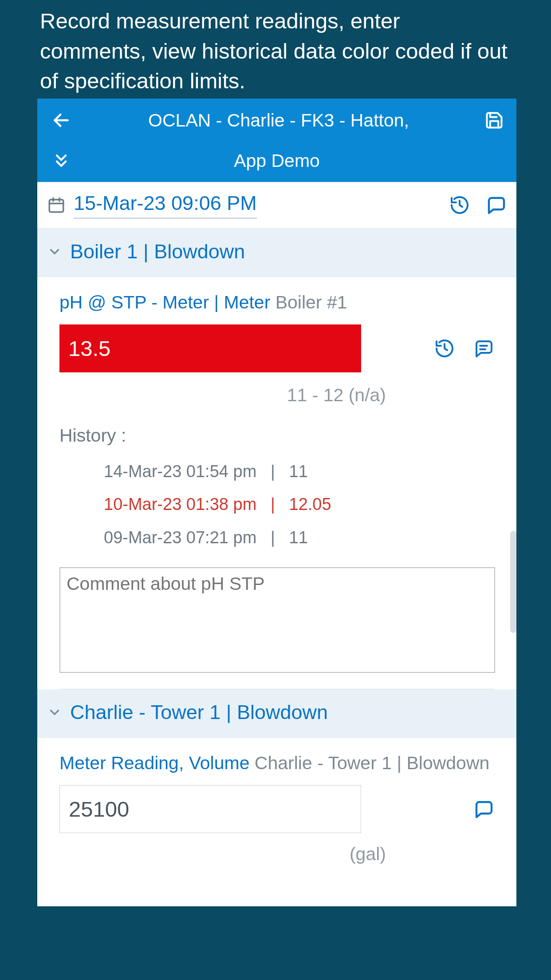 This screenshot has width=551, height=980. Describe the element at coordinates (496, 205) in the screenshot. I see `comments-button` at that location.